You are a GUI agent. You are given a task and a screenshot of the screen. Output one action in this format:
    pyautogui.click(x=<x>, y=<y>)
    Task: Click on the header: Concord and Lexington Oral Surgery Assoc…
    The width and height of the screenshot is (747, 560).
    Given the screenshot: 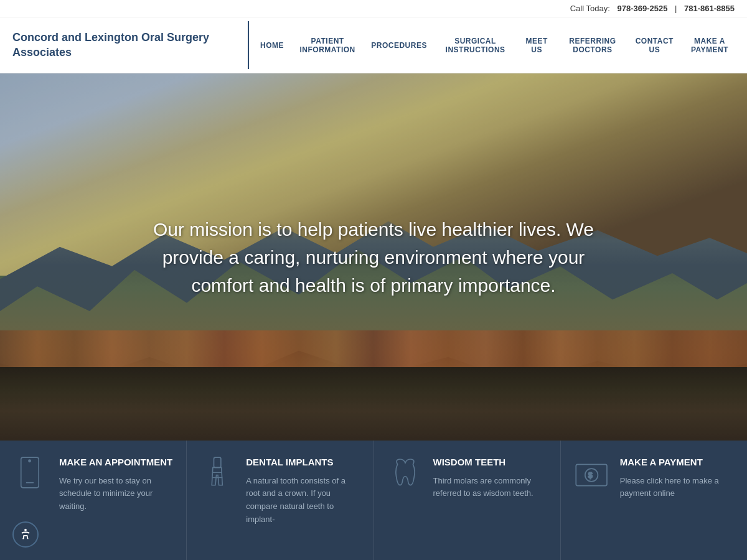 What is the action you would take?
    pyautogui.click(x=374, y=45)
    